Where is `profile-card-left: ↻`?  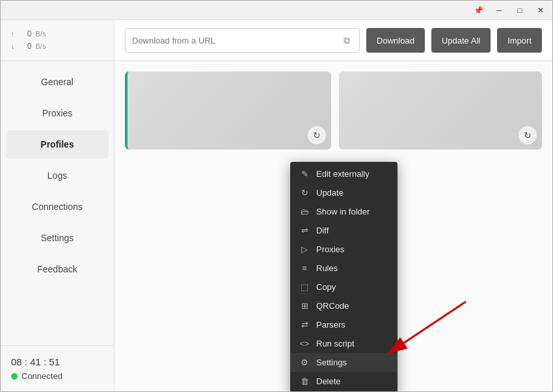
profile-card-left: ↻ is located at coordinates (228, 111).